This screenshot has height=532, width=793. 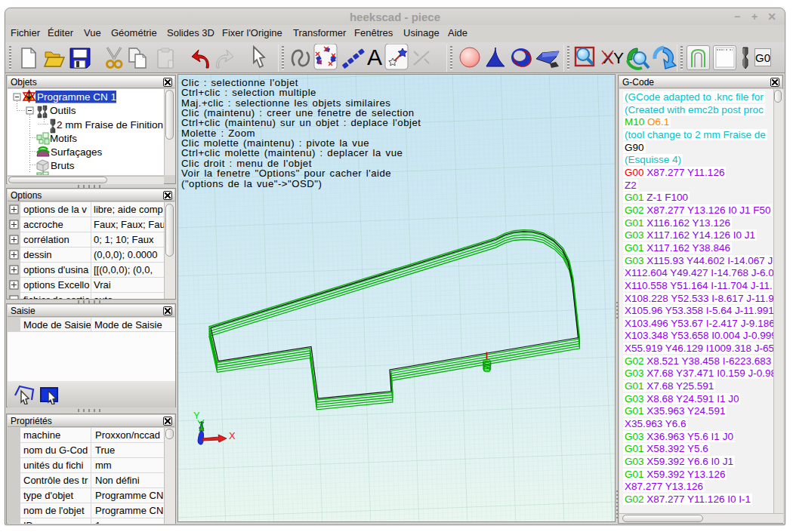 I want to click on svg-text: Surfaçages, so click(x=77, y=152).